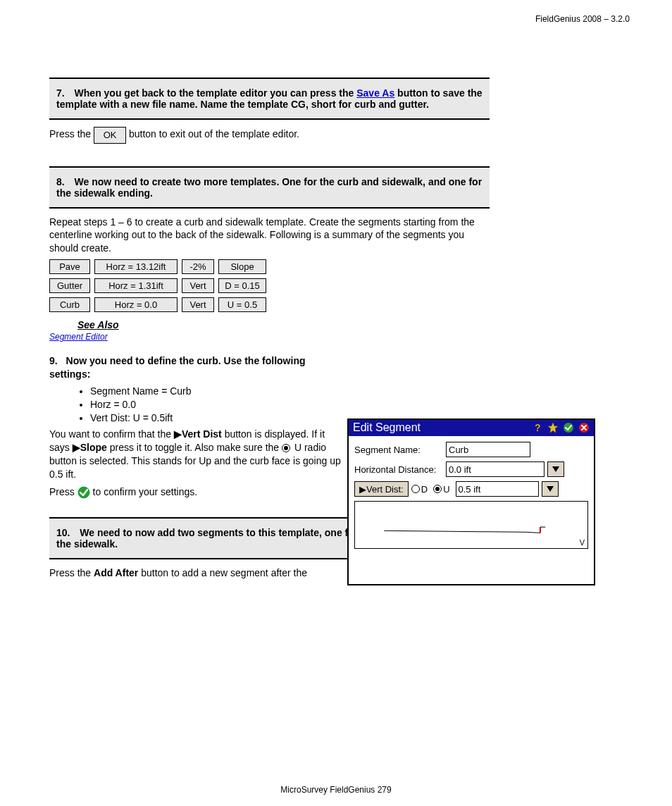  I want to click on segment-preview: V, so click(471, 525).